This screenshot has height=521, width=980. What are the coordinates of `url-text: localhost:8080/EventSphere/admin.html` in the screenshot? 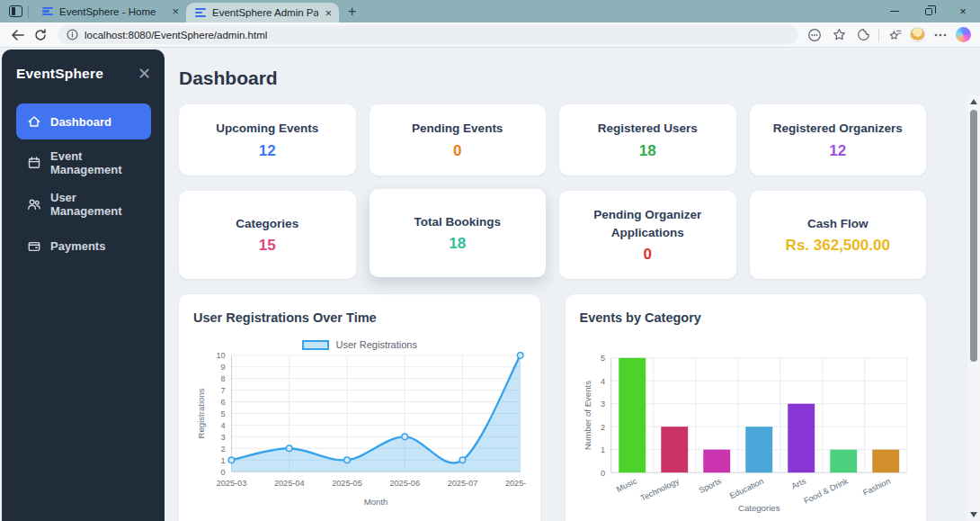 It's located at (176, 35).